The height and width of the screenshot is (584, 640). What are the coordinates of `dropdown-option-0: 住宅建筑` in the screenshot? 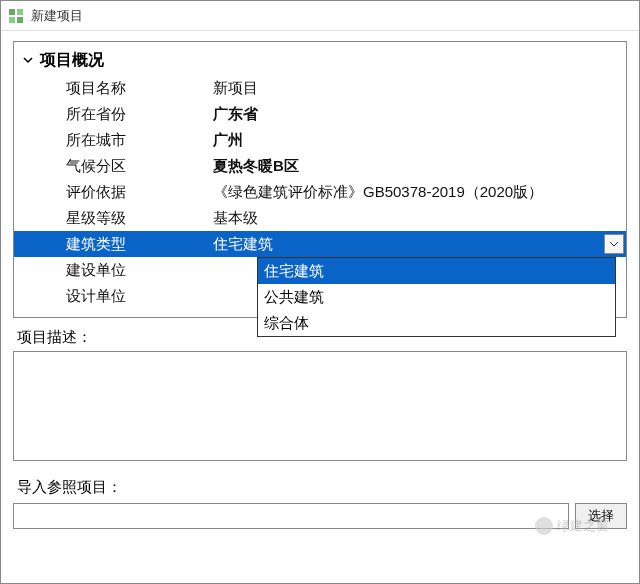 It's located at (436, 271).